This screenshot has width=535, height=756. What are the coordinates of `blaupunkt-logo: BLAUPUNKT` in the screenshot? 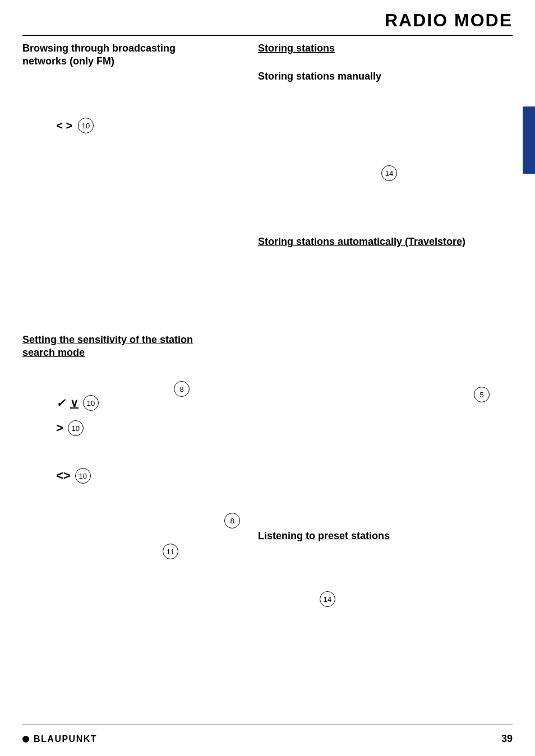 It's located at (59, 739).